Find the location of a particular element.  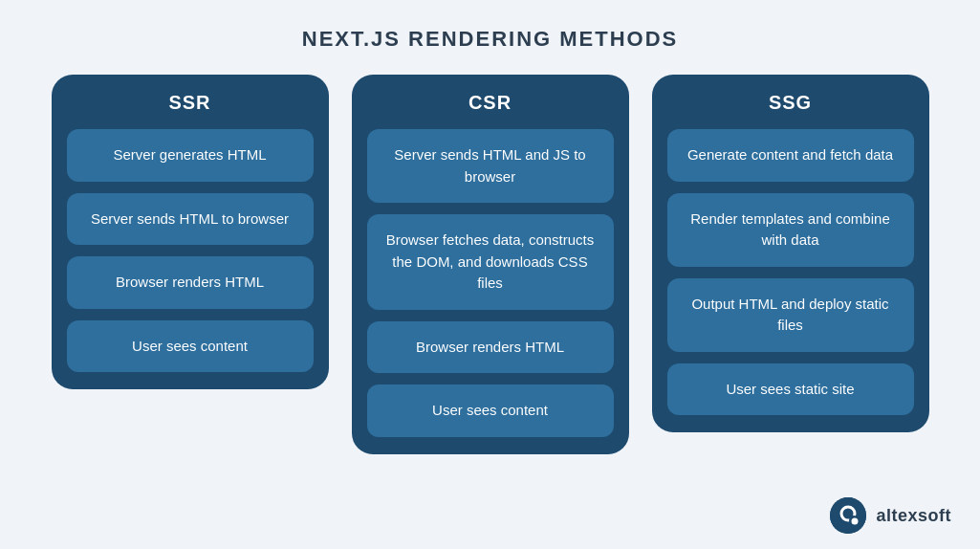

ssr-card-1: Server generates HTML is located at coordinates (190, 155).